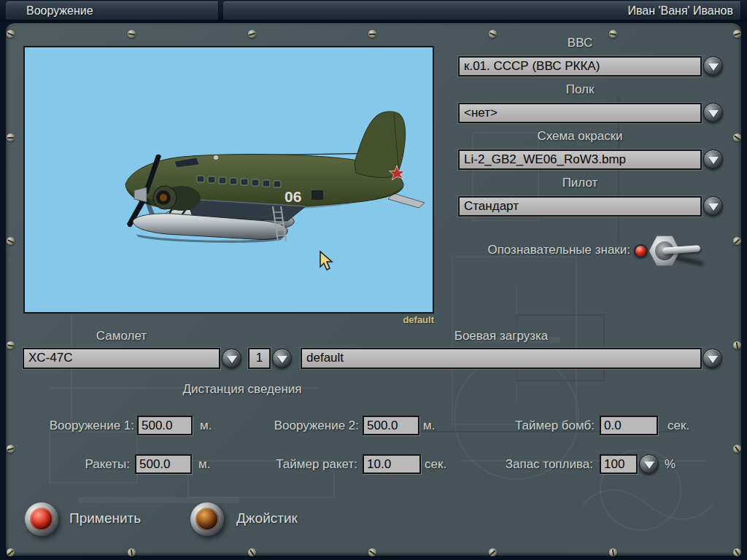 This screenshot has width=747, height=560. What do you see at coordinates (541, 426) in the screenshot?
I see `bomb-timer-label: Таймер бомб:` at bounding box center [541, 426].